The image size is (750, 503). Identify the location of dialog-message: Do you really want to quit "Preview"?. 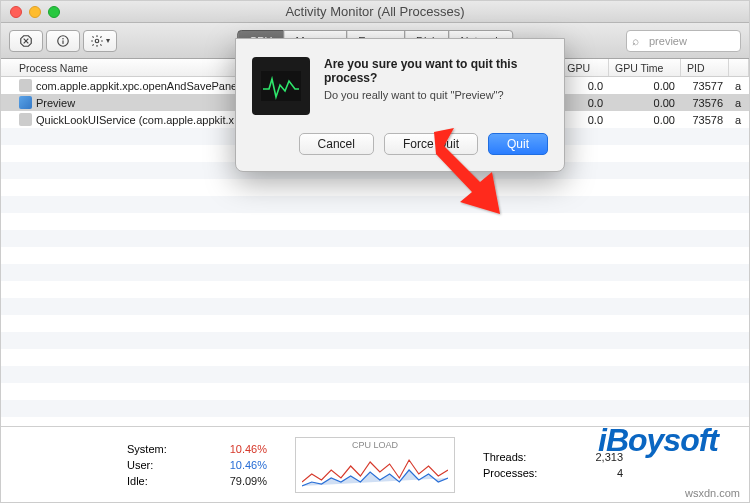
(436, 95).